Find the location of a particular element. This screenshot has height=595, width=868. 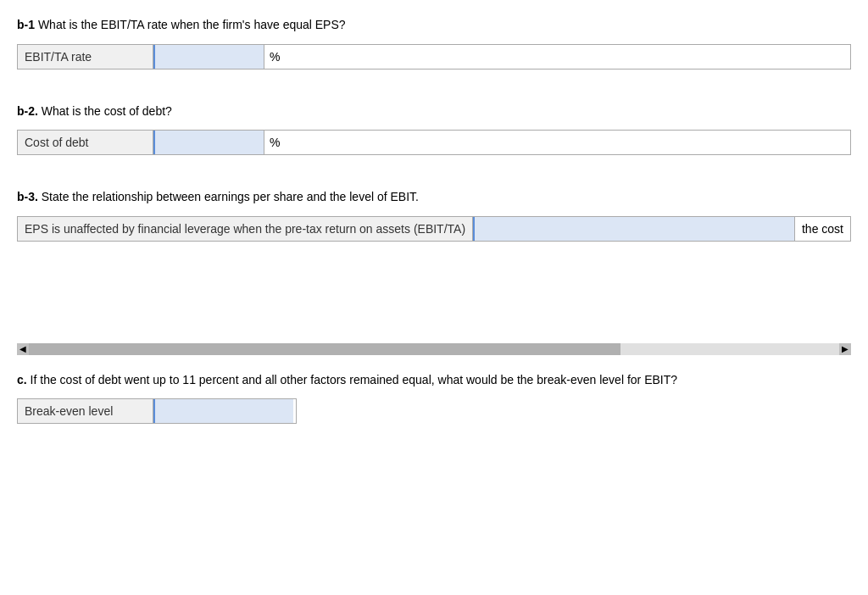

b3-input-suffix: the cost is located at coordinates (822, 229).